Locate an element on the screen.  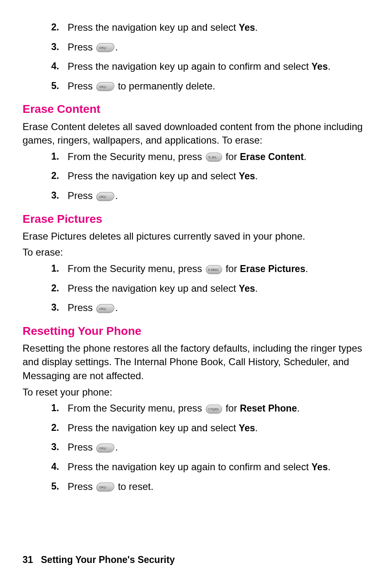
page-footer: 31 Setting Your Phone's Security is located at coordinates (98, 560).